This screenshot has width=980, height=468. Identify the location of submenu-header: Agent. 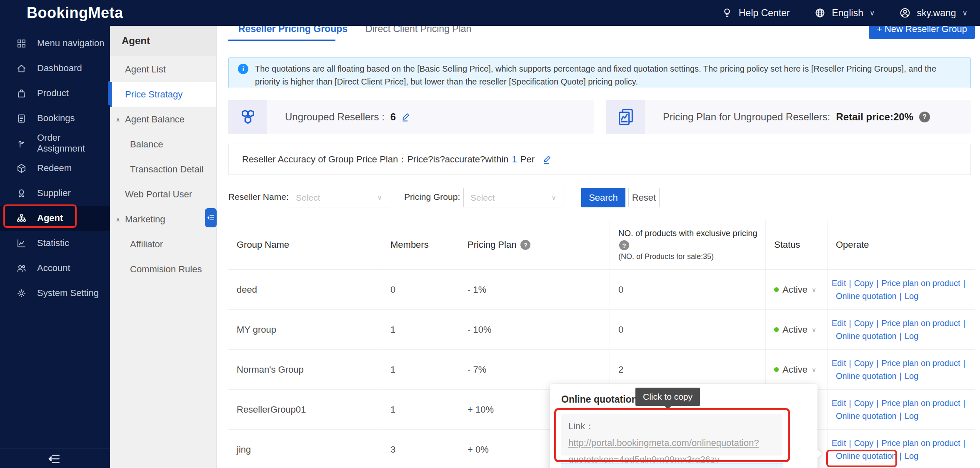
(163, 41).